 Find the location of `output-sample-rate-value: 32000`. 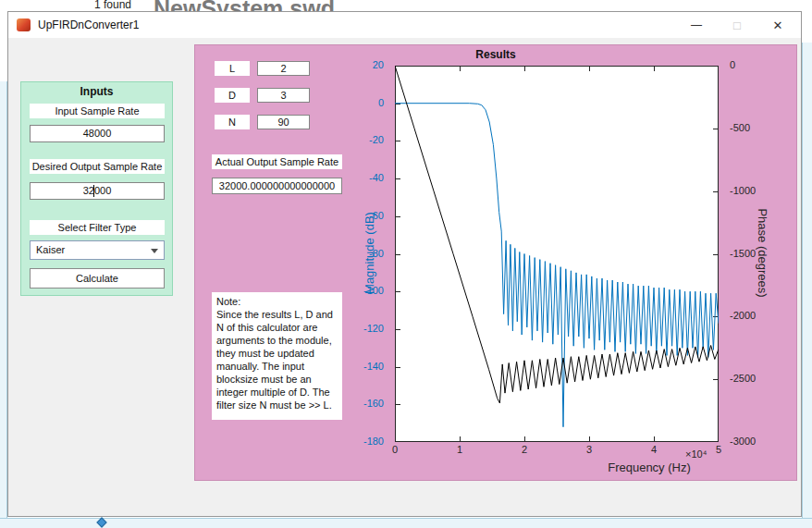

output-sample-rate-value: 32000 is located at coordinates (98, 190).